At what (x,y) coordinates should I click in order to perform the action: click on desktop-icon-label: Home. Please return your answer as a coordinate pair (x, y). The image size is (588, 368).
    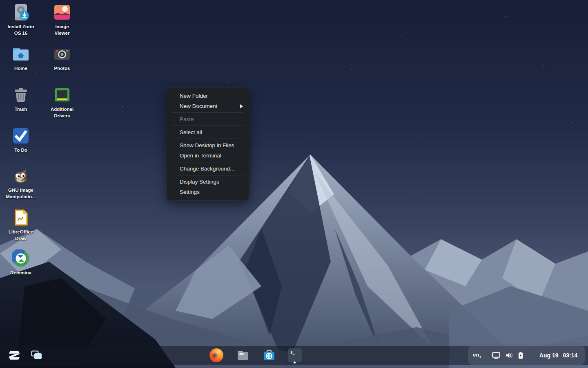
    Looking at the image, I should click on (21, 68).